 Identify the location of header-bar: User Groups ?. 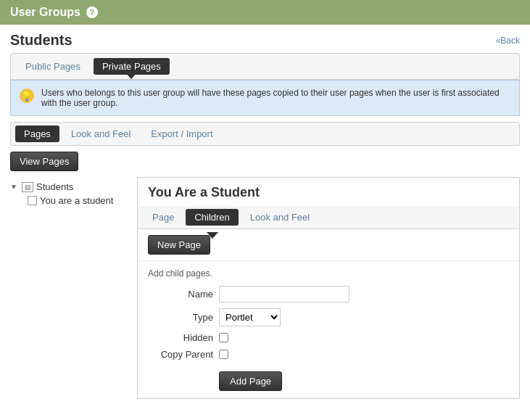
(265, 12).